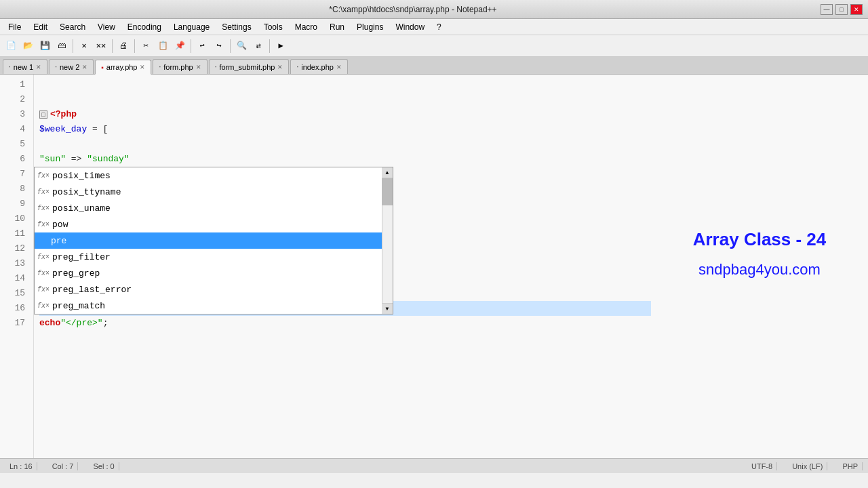 This screenshot has height=488, width=868. Describe the element at coordinates (123, 46) in the screenshot. I see `print-button: 🖨` at that location.